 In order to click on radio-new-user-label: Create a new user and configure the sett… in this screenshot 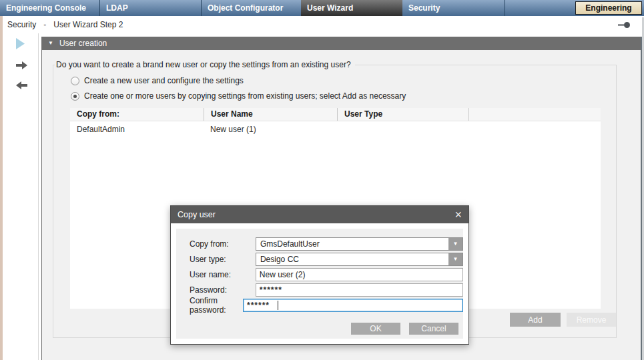, I will do `click(164, 81)`.